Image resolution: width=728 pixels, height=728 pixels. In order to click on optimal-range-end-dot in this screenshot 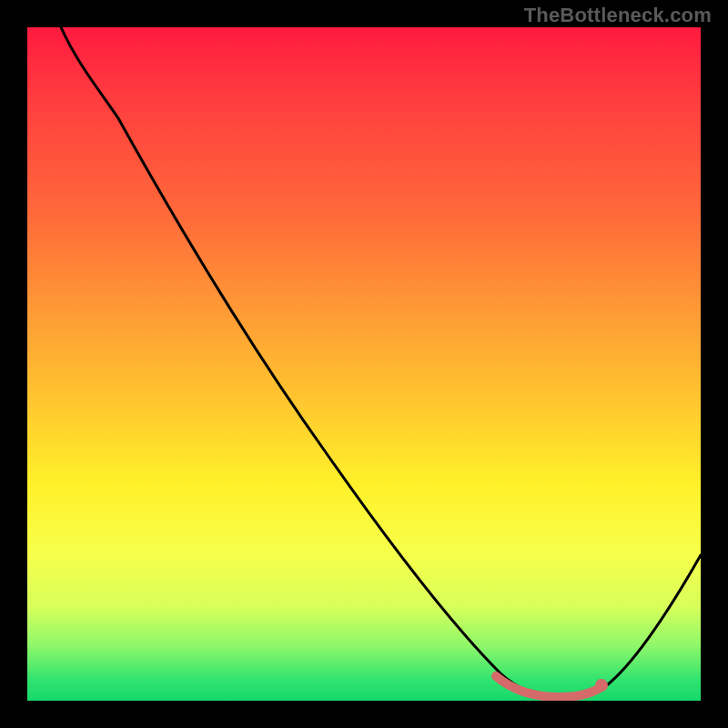, I will do `click(602, 685)`.